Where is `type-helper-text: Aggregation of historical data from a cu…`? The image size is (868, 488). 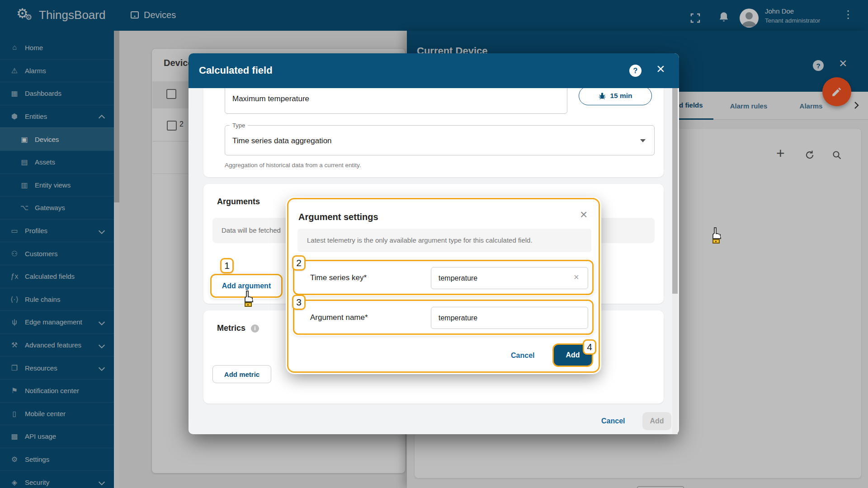 type-helper-text: Aggregation of historical data from a cu… is located at coordinates (293, 165).